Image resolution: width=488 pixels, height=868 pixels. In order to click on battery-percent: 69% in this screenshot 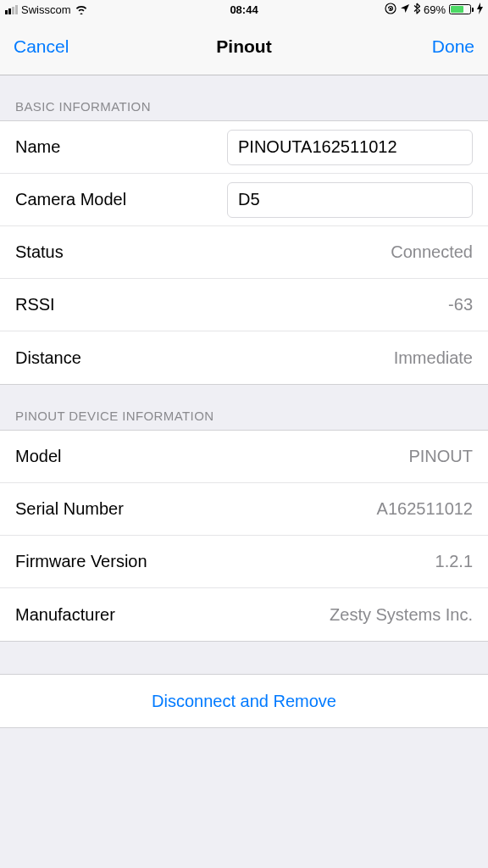, I will do `click(435, 10)`.